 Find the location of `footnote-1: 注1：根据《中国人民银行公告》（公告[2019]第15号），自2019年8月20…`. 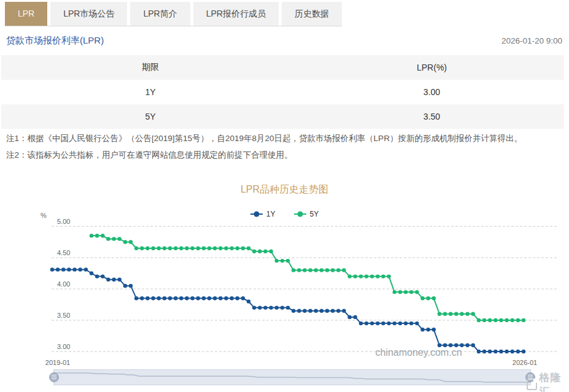

footnote-1: 注1：根据《中国人民银行公告》（公告[2019]第15号），自2019年8月20… is located at coordinates (284, 139).